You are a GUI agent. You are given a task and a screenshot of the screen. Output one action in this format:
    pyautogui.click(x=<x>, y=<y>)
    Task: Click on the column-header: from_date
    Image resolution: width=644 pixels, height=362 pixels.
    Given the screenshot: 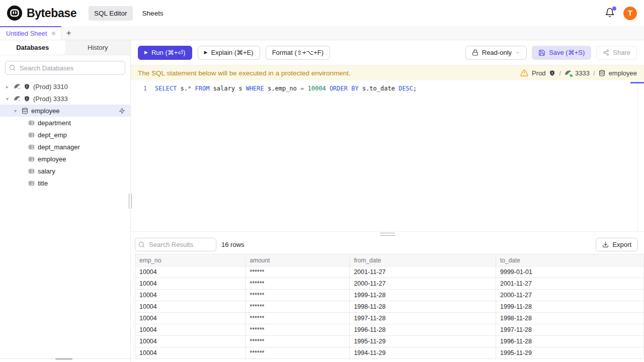 What is the action you would take?
    pyautogui.click(x=423, y=260)
    